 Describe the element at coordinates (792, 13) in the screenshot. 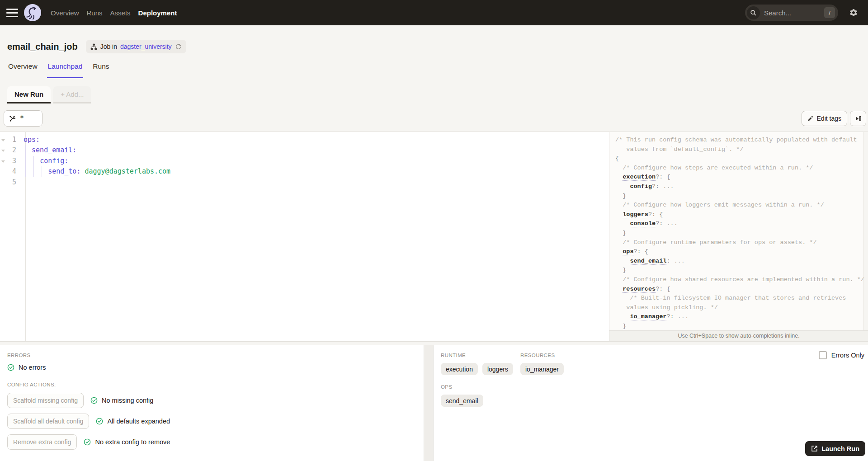

I see `search-box: /` at that location.